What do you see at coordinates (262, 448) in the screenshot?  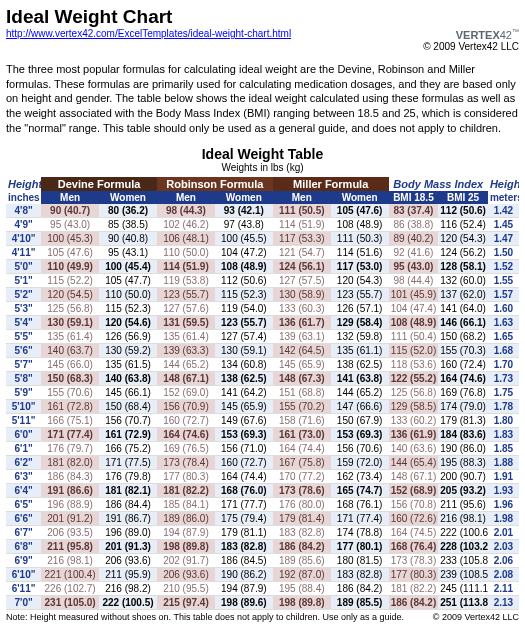 I see `table-row: 6'1"176 (79.7)166 (75.2)169 (76.5)156 (7…` at bounding box center [262, 448].